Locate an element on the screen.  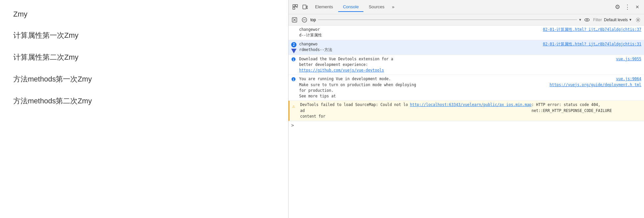
default-levels-arrow: ▼ is located at coordinates (630, 20).